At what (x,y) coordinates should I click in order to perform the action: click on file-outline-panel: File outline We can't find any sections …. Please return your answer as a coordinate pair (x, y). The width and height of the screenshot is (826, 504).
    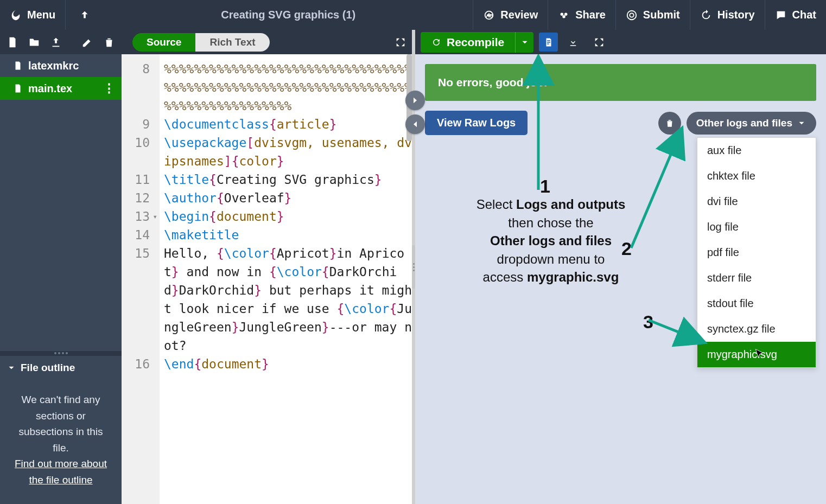
    Looking at the image, I should click on (61, 430).